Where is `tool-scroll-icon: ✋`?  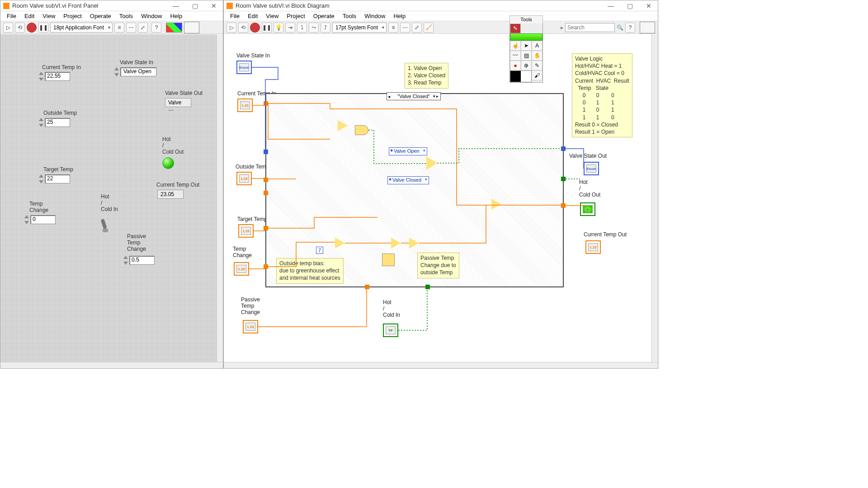
tool-scroll-icon: ✋ is located at coordinates (537, 56).